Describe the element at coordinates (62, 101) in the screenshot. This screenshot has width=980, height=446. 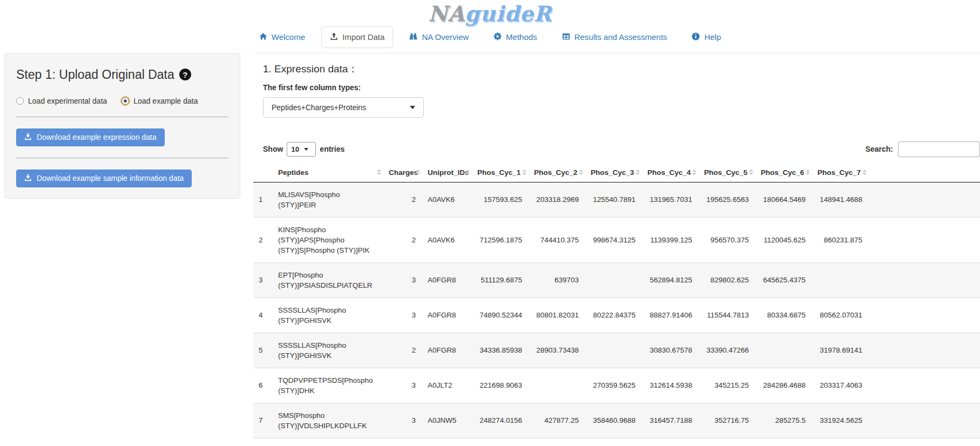
I see `radio-load-experimental-data: Load experimental data` at that location.